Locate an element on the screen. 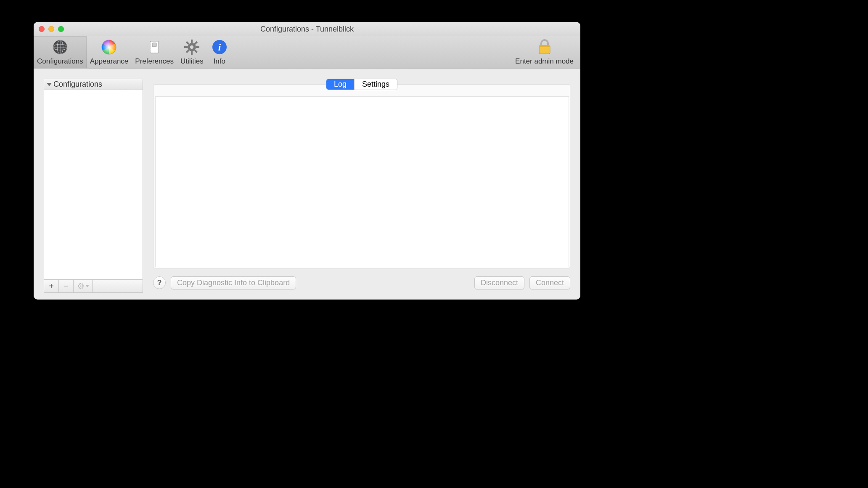  button-label: Disconnect is located at coordinates (500, 283).